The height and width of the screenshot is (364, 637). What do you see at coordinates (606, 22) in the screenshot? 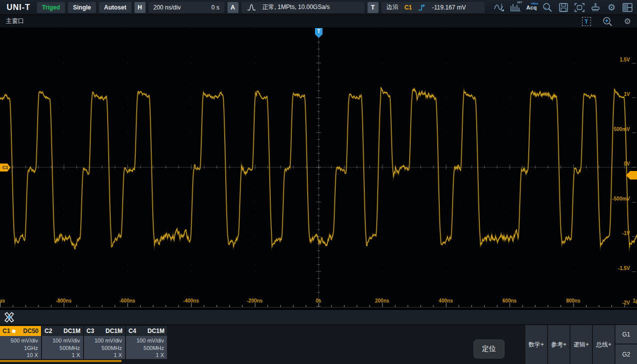
I see `window-bar-icons: T ⚙` at bounding box center [606, 22].